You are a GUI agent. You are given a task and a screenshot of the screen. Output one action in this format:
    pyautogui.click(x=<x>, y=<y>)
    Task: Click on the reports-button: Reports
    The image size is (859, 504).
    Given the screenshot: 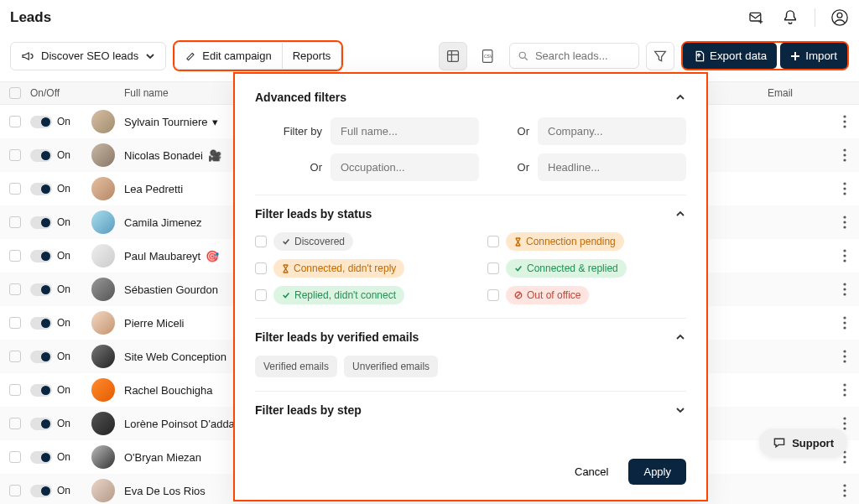 What is the action you would take?
    pyautogui.click(x=312, y=55)
    